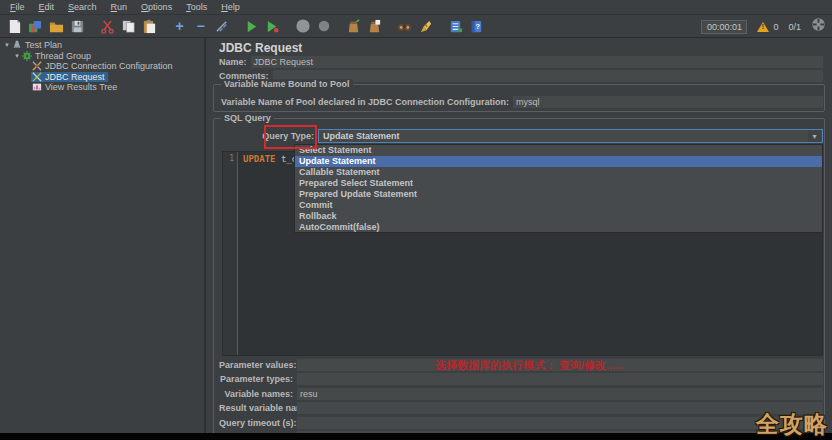 Image resolution: width=832 pixels, height=440 pixels. Describe the element at coordinates (108, 26) in the screenshot. I see `cut-scissors-icon` at that location.